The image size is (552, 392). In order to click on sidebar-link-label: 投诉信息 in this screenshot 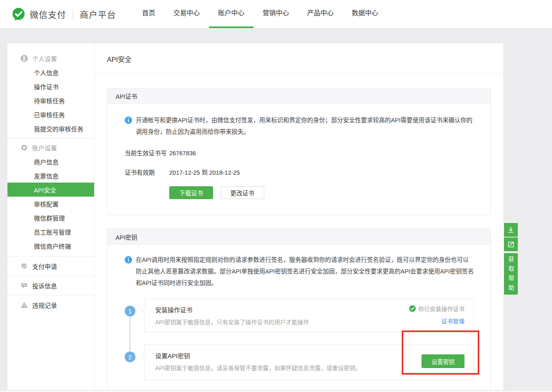, I will do `click(45, 286)`.